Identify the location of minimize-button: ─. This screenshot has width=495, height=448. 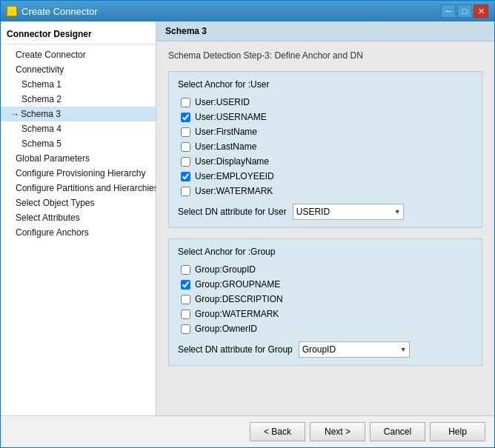
(448, 11).